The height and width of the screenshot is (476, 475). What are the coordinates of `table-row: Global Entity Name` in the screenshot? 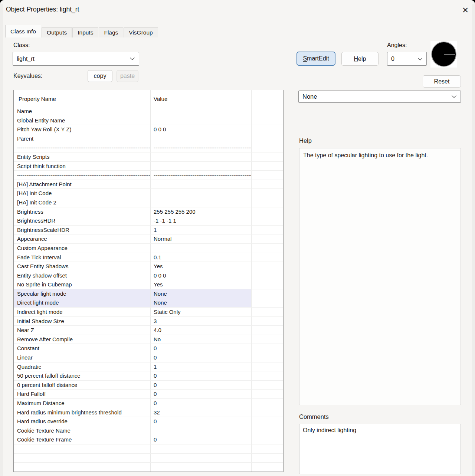 It's located at (148, 121).